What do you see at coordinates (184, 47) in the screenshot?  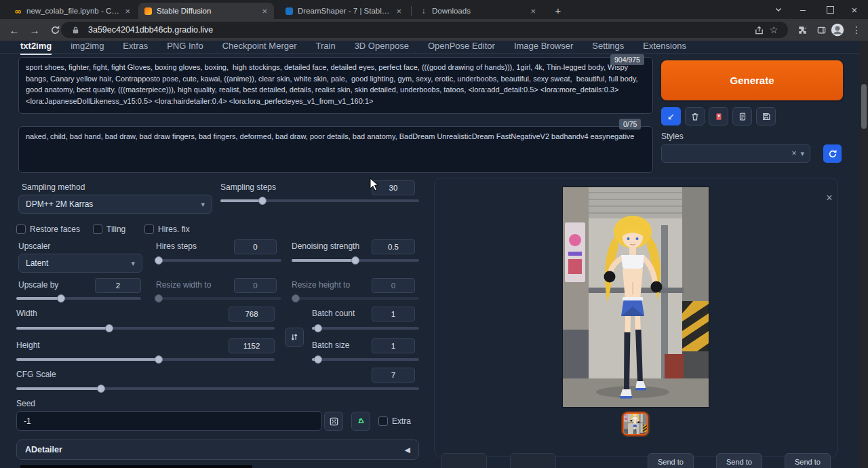 I see `tab-png-info: PNG Info` at bounding box center [184, 47].